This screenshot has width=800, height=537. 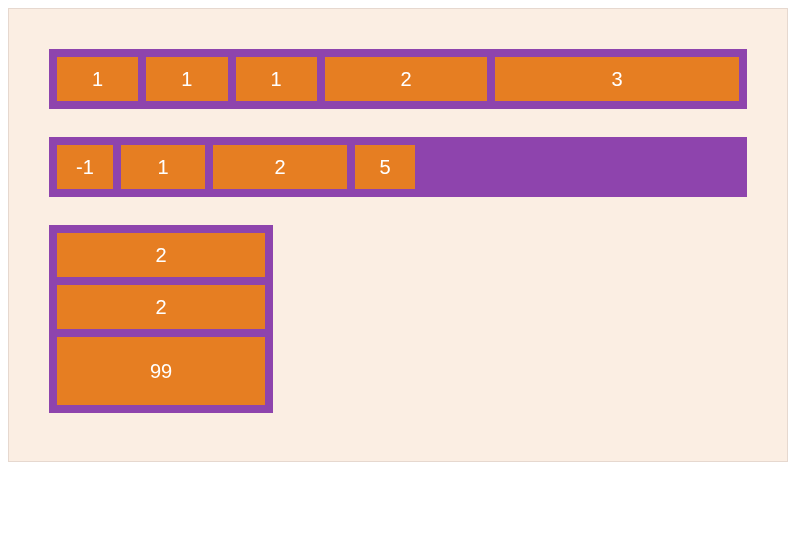 I want to click on flex-row-2: -1 1 2 5, so click(x=398, y=167).